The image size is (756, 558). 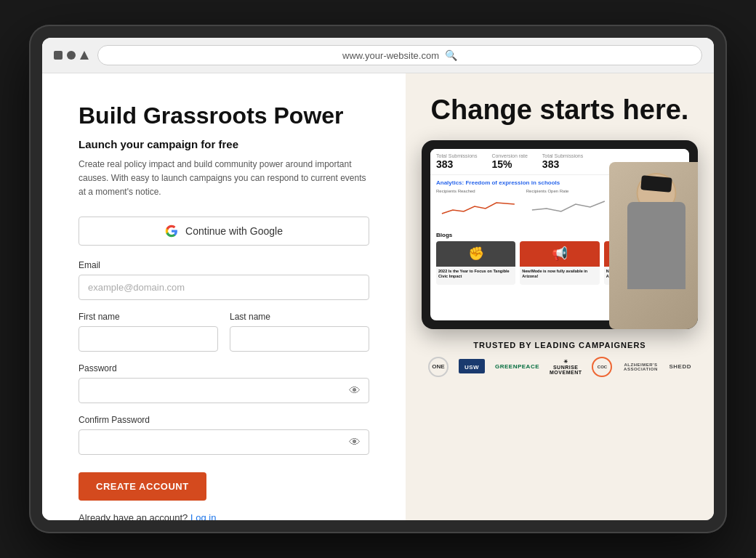 I want to click on stat1-label: Total Submissions, so click(x=457, y=155).